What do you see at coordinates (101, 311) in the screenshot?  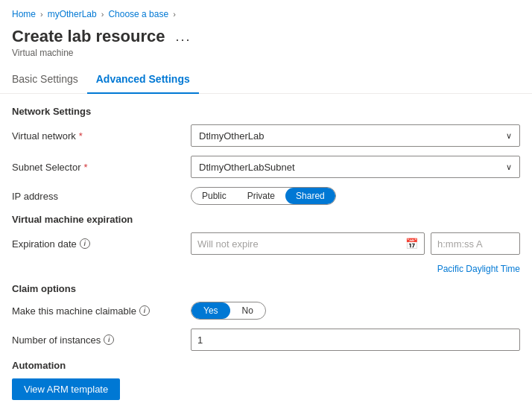 I see `claimable-label: Make this machine claimable i` at bounding box center [101, 311].